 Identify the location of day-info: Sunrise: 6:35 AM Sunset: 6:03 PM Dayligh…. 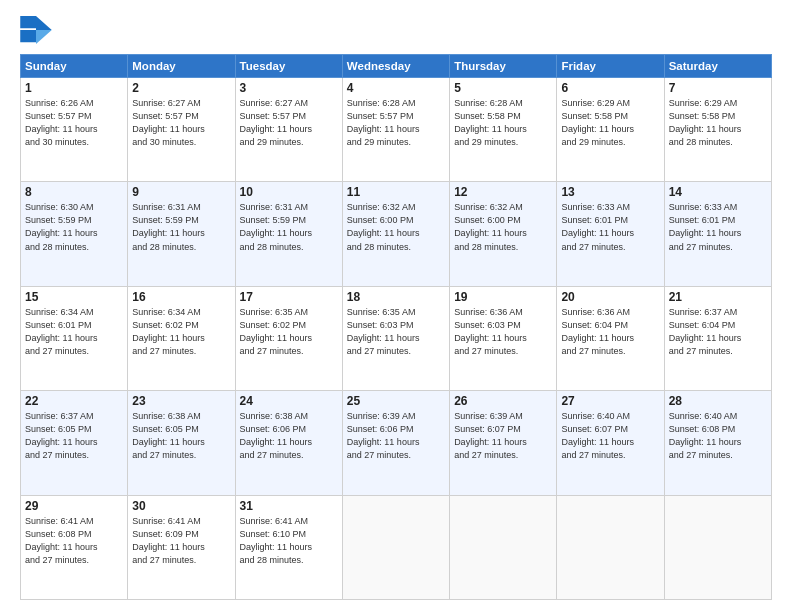
(396, 332).